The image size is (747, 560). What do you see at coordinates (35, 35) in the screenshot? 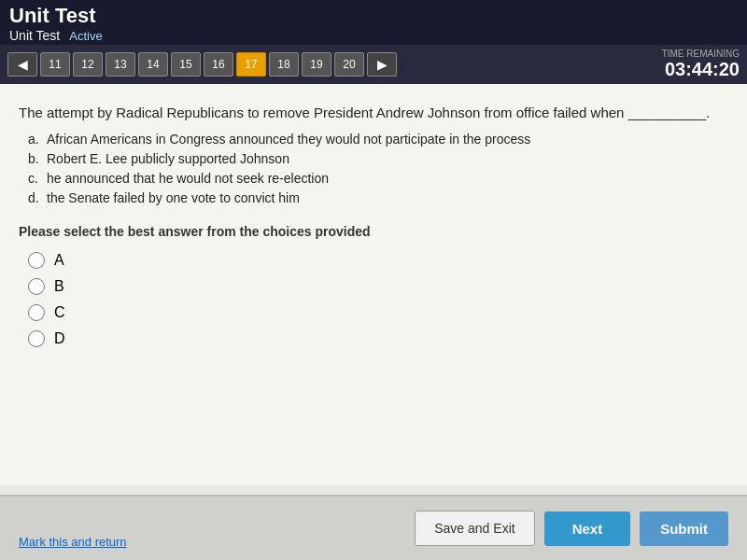
I see `test-name-subtitle: Unit Test` at bounding box center [35, 35].